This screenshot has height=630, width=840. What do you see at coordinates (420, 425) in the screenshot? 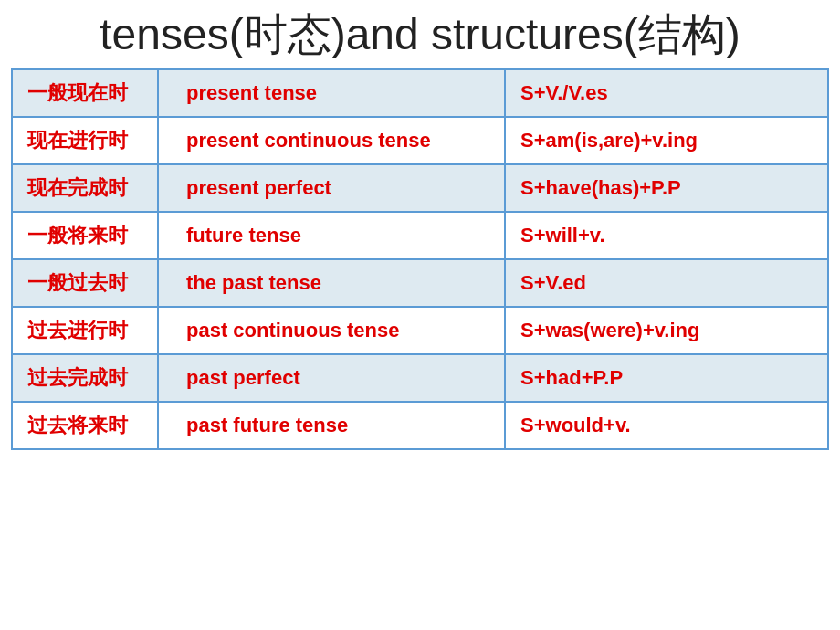
I see `table-row: 过去将来时past future tenseS+would+v.` at bounding box center [420, 425].